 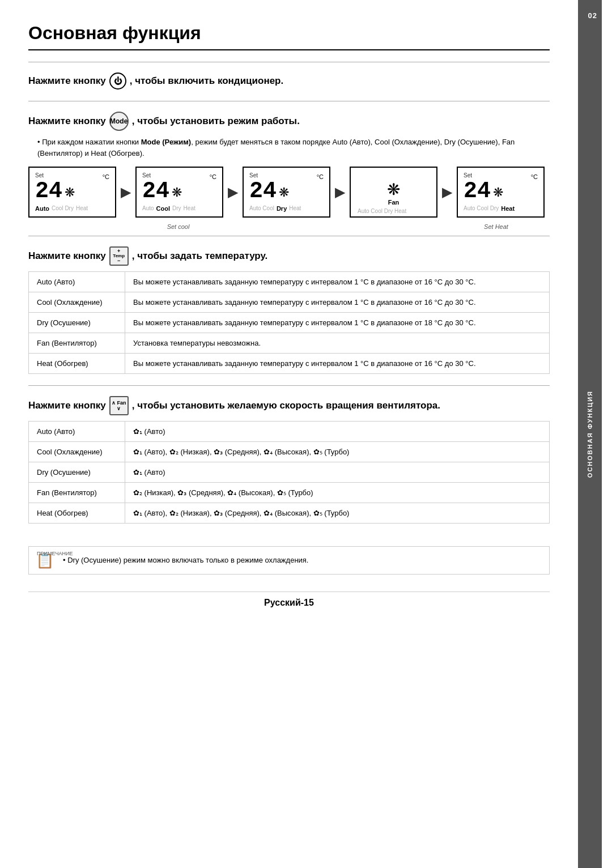 What do you see at coordinates (289, 343) in the screenshot?
I see `table-row: Fan (Вентилятор) Установка температуры н…` at bounding box center [289, 343].